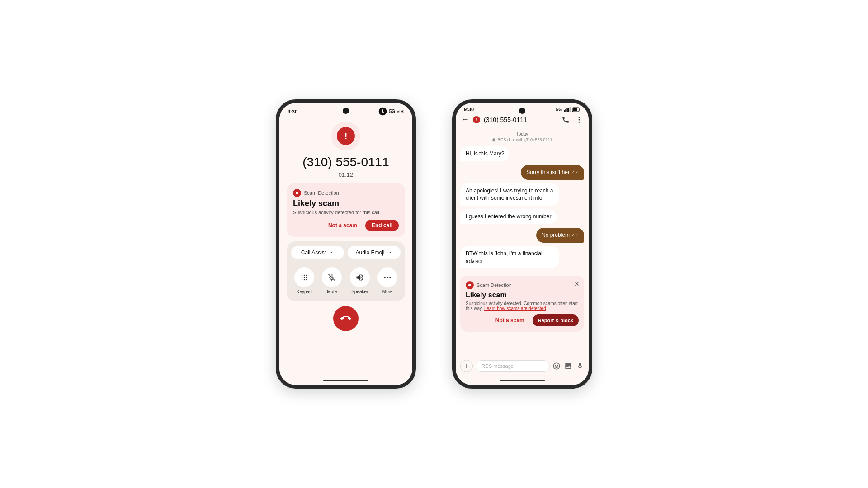 This screenshot has width=868, height=488. I want to click on call-phone-number: (310) 555-0111, so click(345, 162).